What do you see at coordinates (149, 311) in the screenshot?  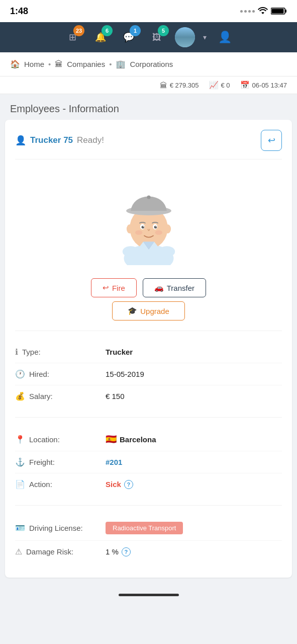 I see `upgrade-row: 🎓 Upgrade` at bounding box center [149, 311].